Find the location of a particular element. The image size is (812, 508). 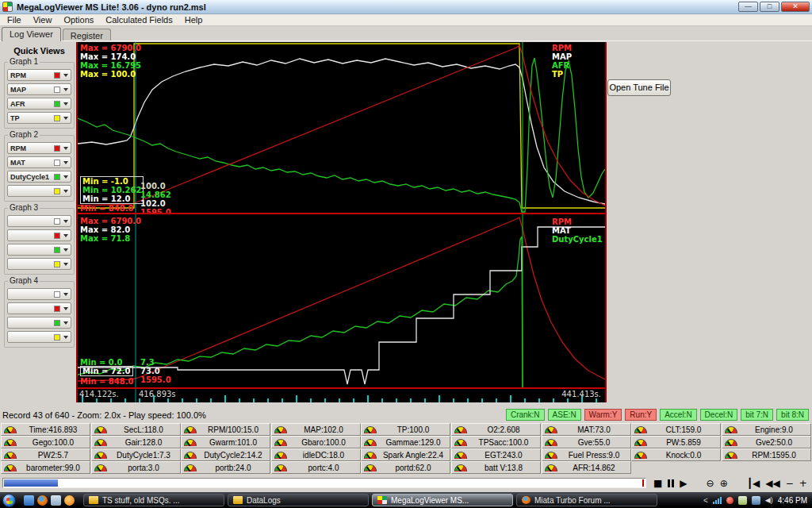

rewind-button: ◀◀ is located at coordinates (772, 483).